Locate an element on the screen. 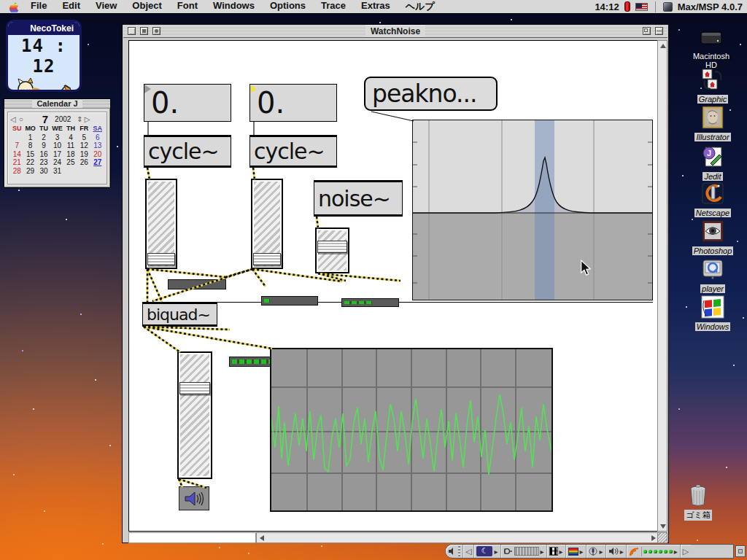  necotokei-widget: NecoTokei 14 : 12 is located at coordinates (44, 55).